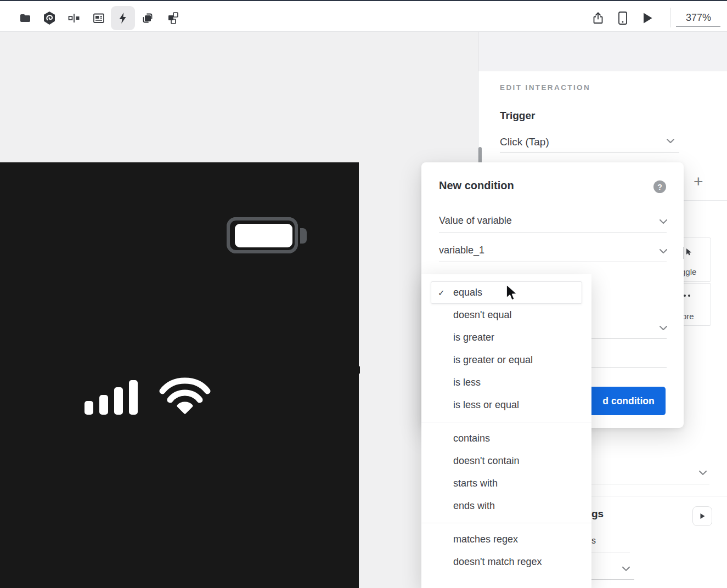  What do you see at coordinates (462, 250) in the screenshot?
I see `variable-select: variable_1` at bounding box center [462, 250].